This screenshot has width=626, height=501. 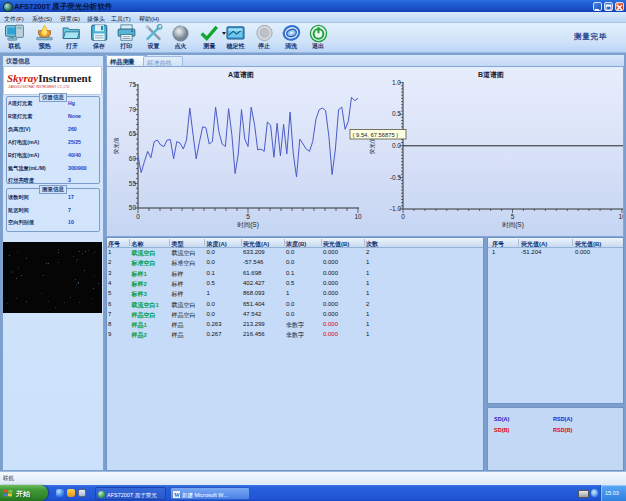 What do you see at coordinates (491, 74) in the screenshot?
I see `svg-text: B道谱图` at bounding box center [491, 74].